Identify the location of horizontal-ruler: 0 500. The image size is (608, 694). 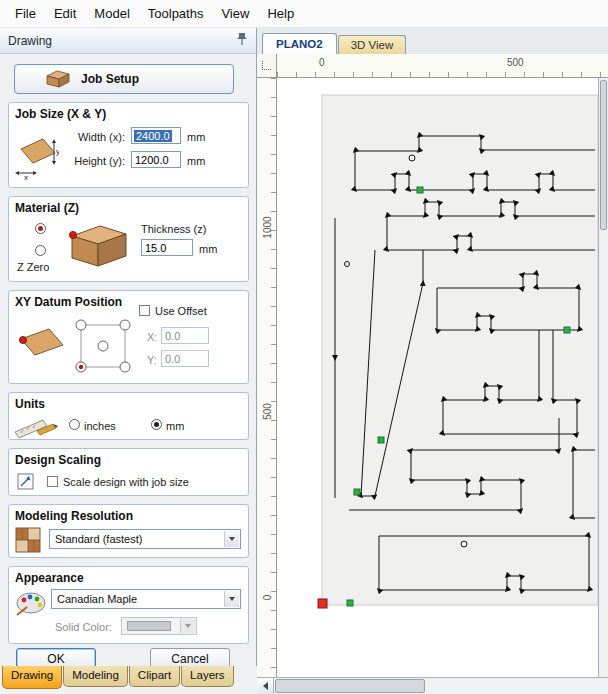
(442, 66).